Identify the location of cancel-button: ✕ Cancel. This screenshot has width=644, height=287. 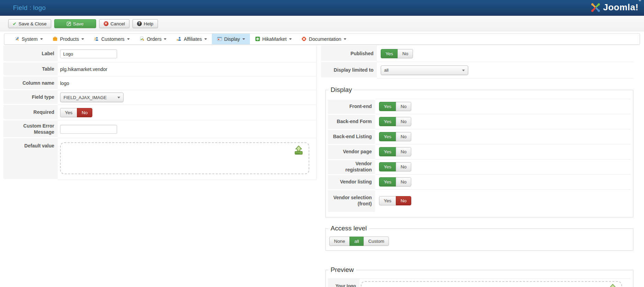
(114, 24).